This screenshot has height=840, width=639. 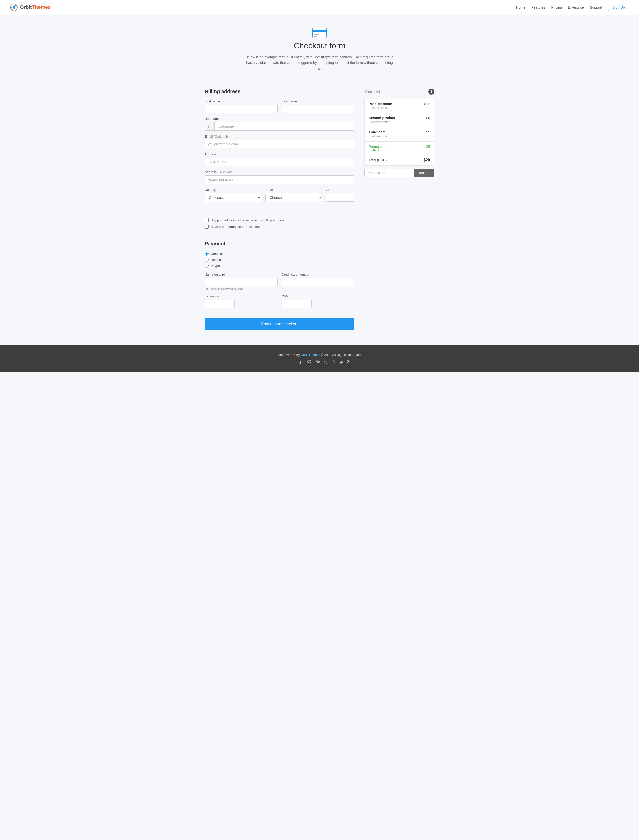 What do you see at coordinates (348, 362) in the screenshot?
I see `rss-icon` at bounding box center [348, 362].